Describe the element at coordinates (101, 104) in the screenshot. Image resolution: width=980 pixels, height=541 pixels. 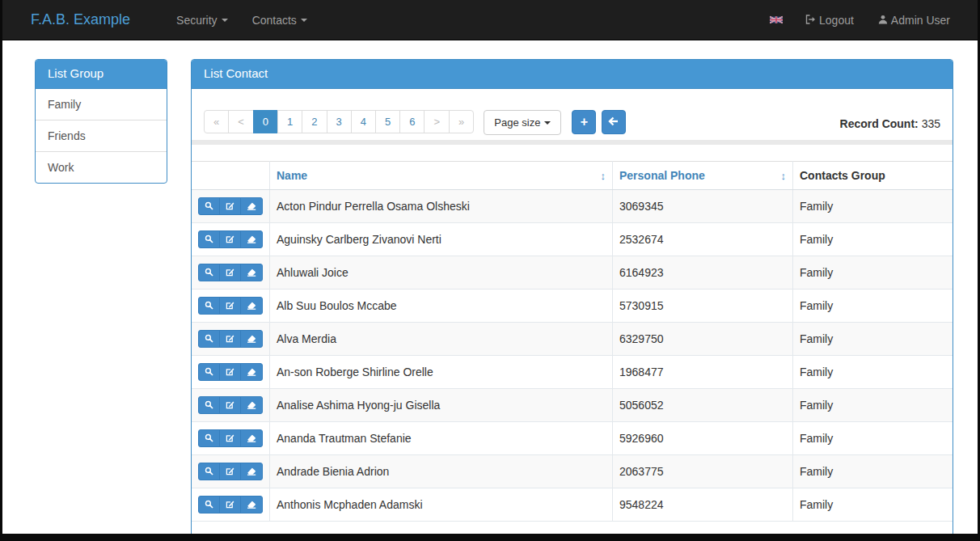
I see `sidebar-item-family: Family` at that location.